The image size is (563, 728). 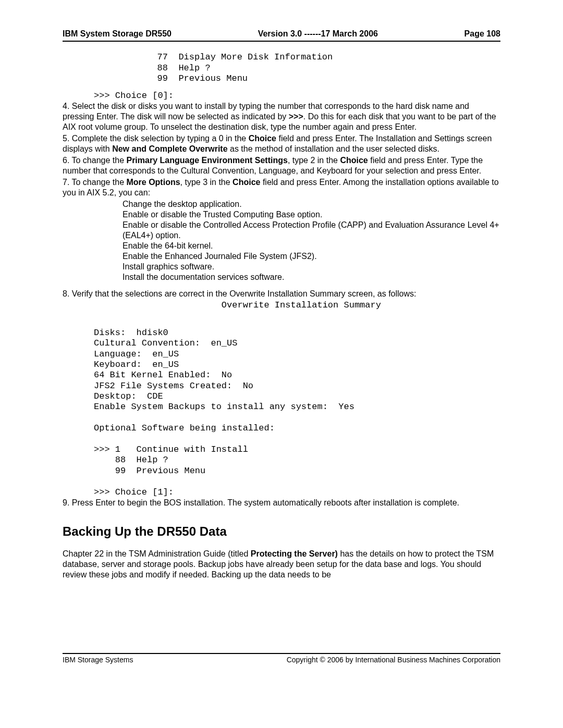 I want to click on option-item: Install graphics software., so click(x=312, y=267).